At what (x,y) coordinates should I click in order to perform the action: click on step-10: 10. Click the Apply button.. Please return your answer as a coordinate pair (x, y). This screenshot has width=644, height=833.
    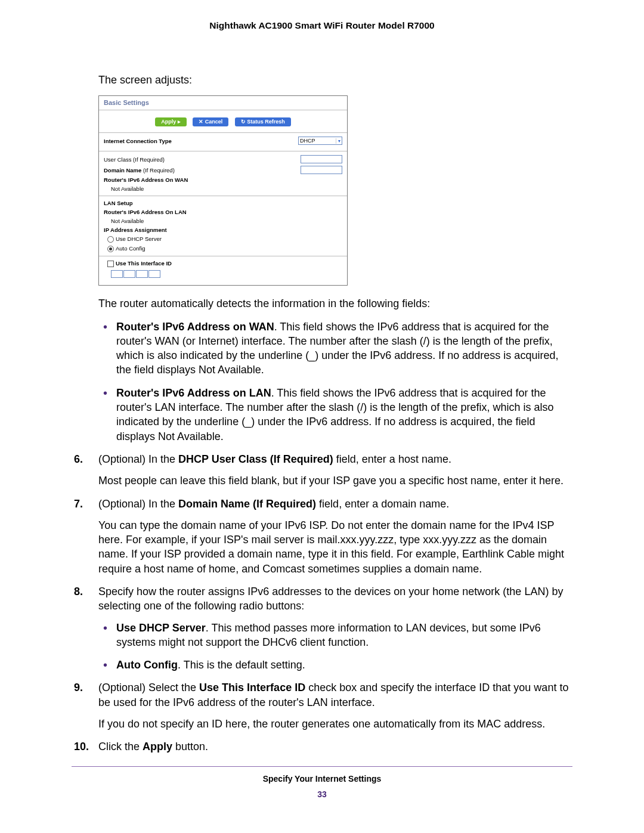
    Looking at the image, I should click on (322, 747).